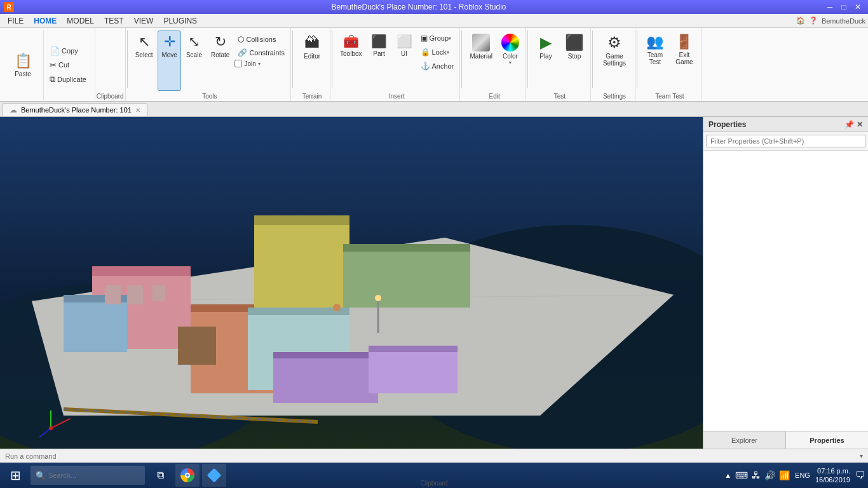 The image size is (868, 488). I want to click on properties-panel: Properties 📌 ✕ Explorer Properties, so click(785, 283).